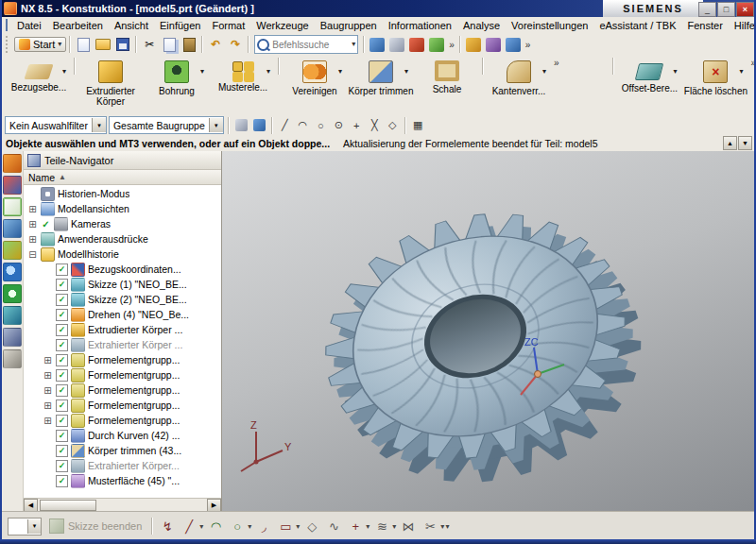  What do you see at coordinates (12, 250) in the screenshot?
I see `hd3d-tool-icon` at bounding box center [12, 250].